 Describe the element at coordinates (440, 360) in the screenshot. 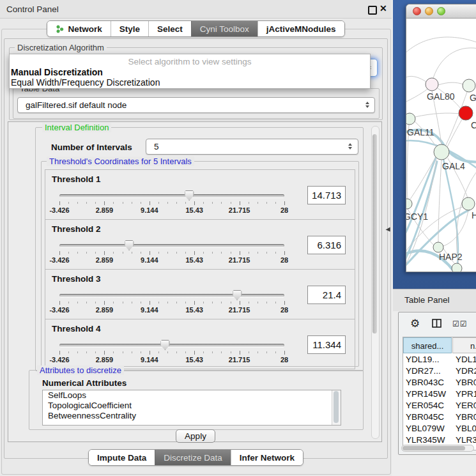

I see `table-row: YDL19...YDL1` at that location.